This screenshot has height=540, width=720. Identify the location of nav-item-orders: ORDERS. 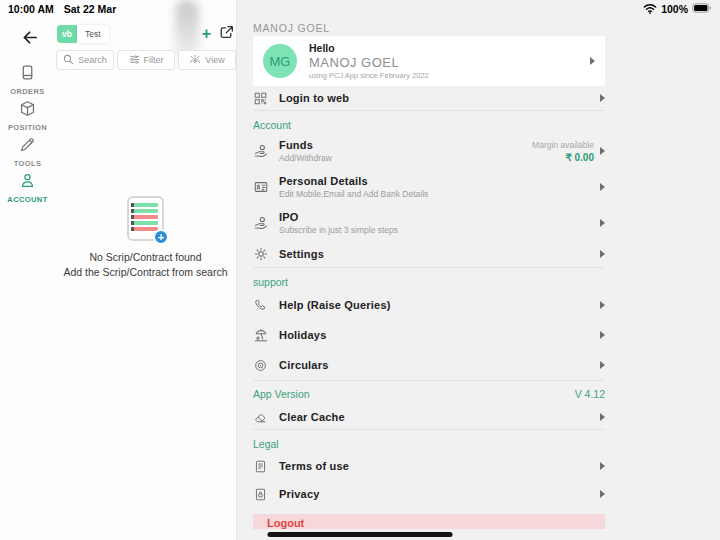
(28, 80).